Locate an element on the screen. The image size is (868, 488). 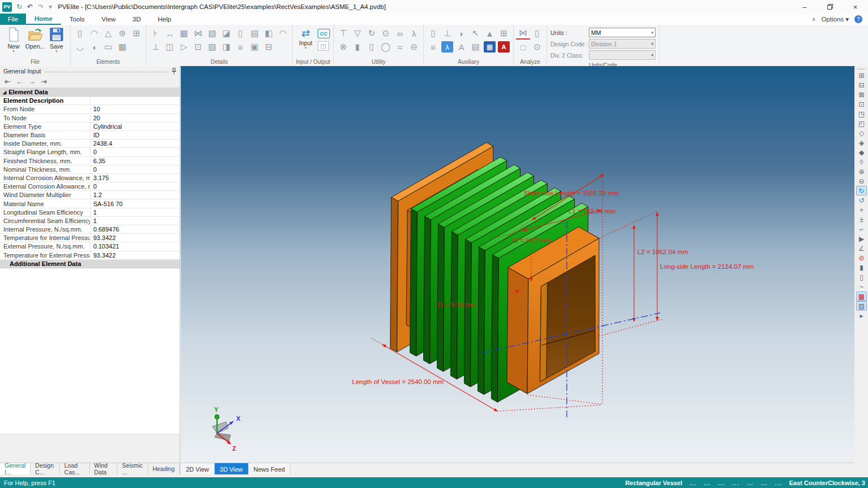
derrick-icon: ▲ is located at coordinates (489, 33).